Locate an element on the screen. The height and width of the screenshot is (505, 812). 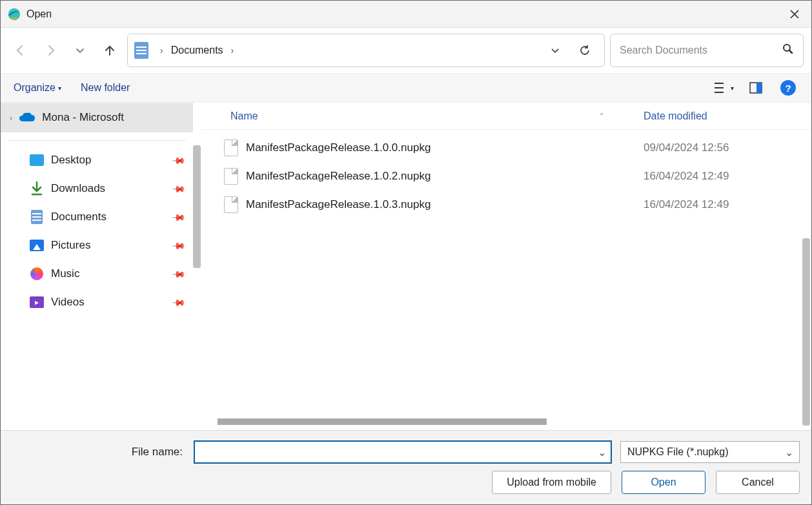
window-title: Open is located at coordinates (39, 14).